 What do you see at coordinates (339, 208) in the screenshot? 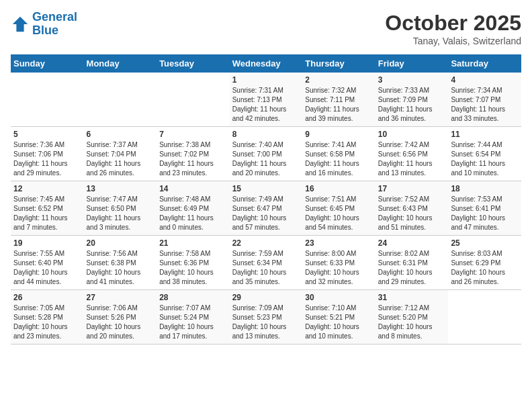
I see `calendar-cell: 16Sunrise: 7:51 AM Sunset: 6:45 PM Dayli…` at bounding box center [339, 208].